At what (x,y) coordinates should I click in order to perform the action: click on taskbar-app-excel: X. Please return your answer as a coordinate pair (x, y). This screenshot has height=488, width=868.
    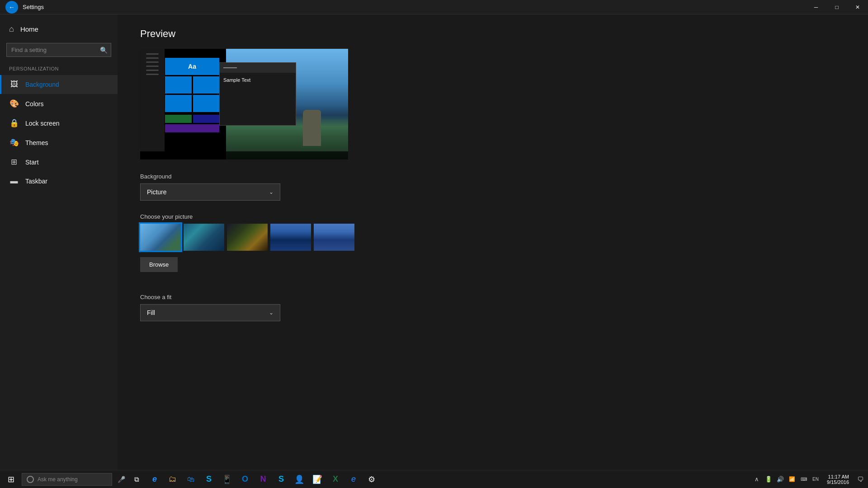
    Looking at the image, I should click on (335, 479).